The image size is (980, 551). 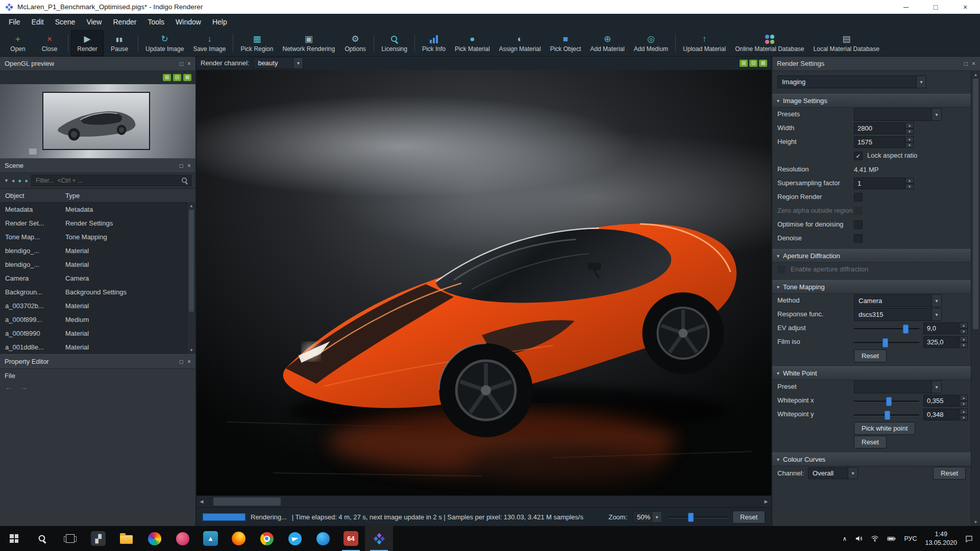 What do you see at coordinates (872, 287) in the screenshot?
I see `section-tone-mapping: ▾ Tone Mapping` at bounding box center [872, 287].